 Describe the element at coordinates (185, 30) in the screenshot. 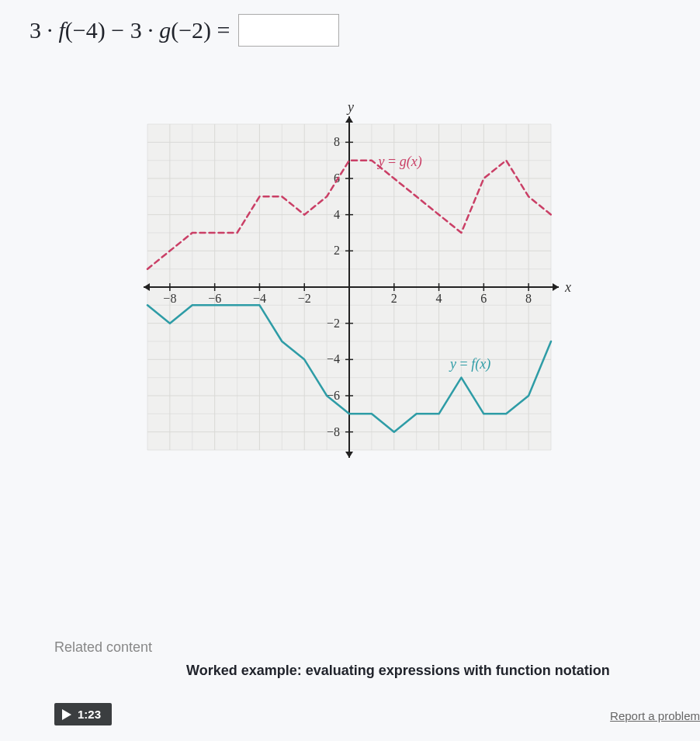

I see `equation-row: 3 · f(−4) − 3 · g(−2) =` at that location.